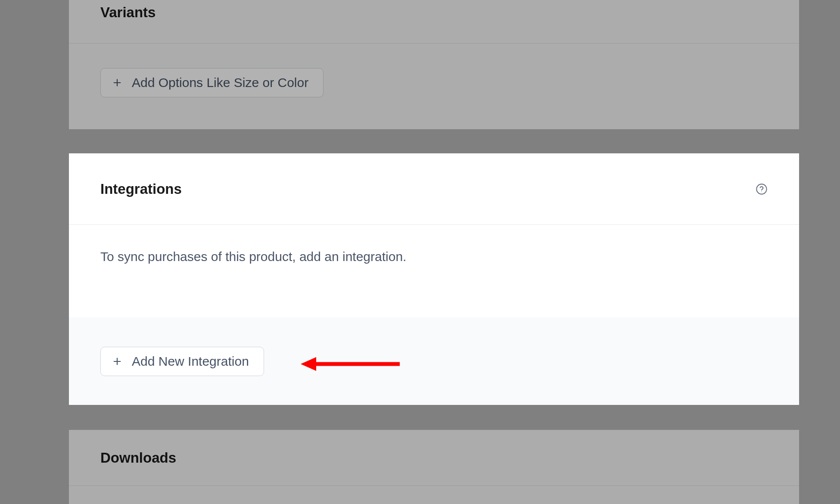  Describe the element at coordinates (212, 83) in the screenshot. I see `add-options-button: Add Options Like Size or Color` at that location.